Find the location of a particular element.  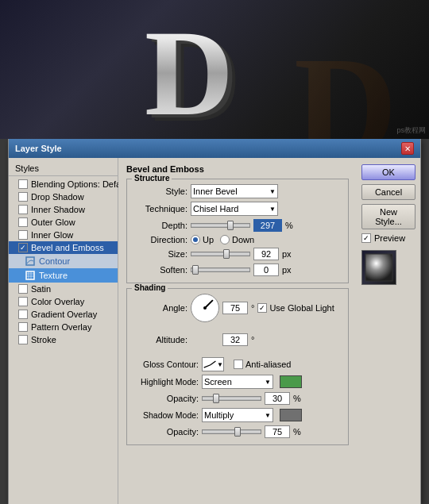

direction-down-label: Down is located at coordinates (243, 240).